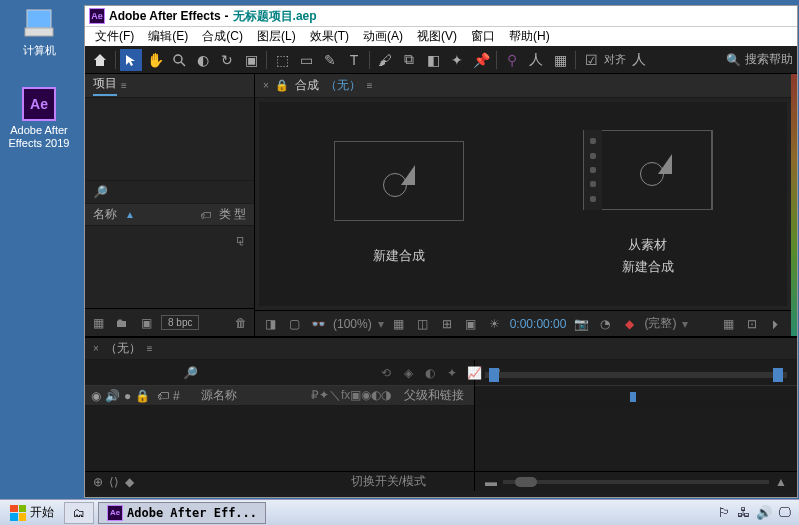 The width and height of the screenshot is (799, 525). Describe the element at coordinates (96, 396) in the screenshot. I see `eye-icon: ◉` at that location.